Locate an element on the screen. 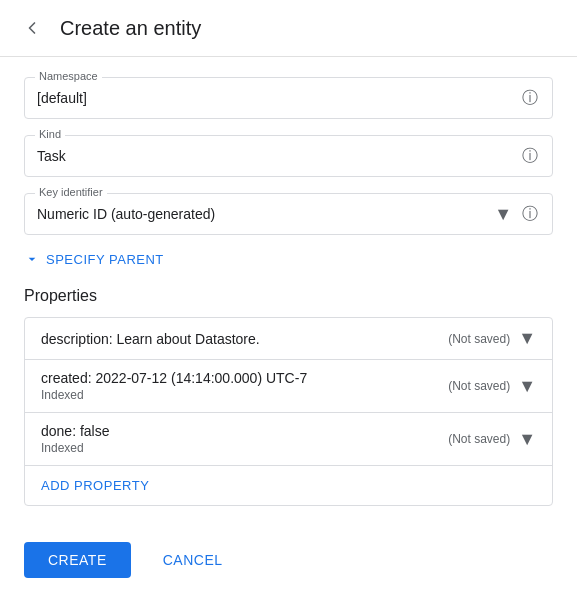 This screenshot has width=577, height=615. properties-title: Properties is located at coordinates (288, 296).